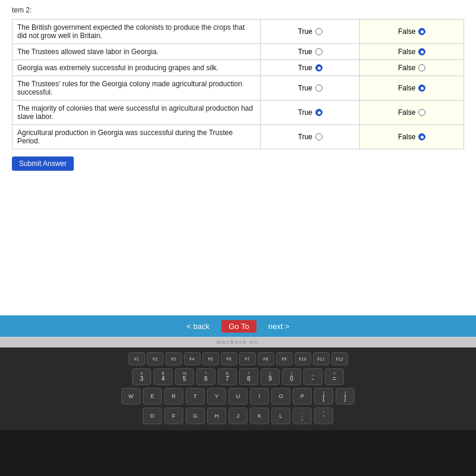 This screenshot has height=476, width=476. What do you see at coordinates (155, 359) in the screenshot?
I see `key-f2: F2` at bounding box center [155, 359].